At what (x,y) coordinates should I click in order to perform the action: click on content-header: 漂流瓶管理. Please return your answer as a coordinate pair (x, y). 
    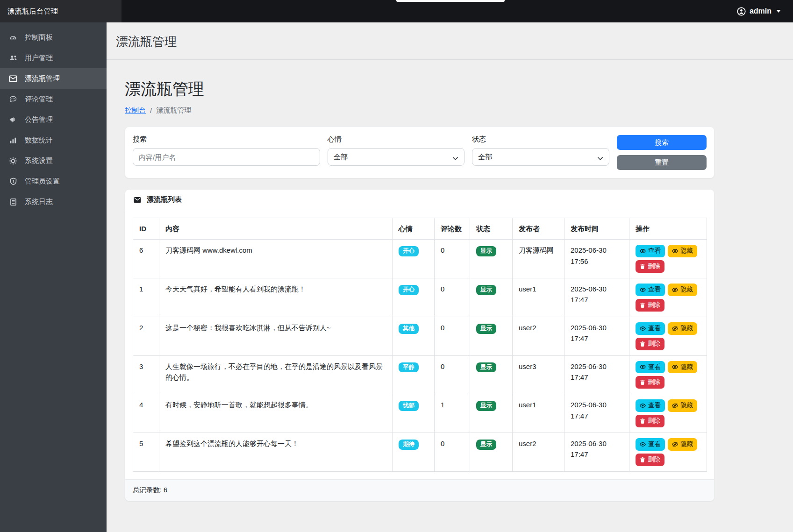
    Looking at the image, I should click on (450, 41).